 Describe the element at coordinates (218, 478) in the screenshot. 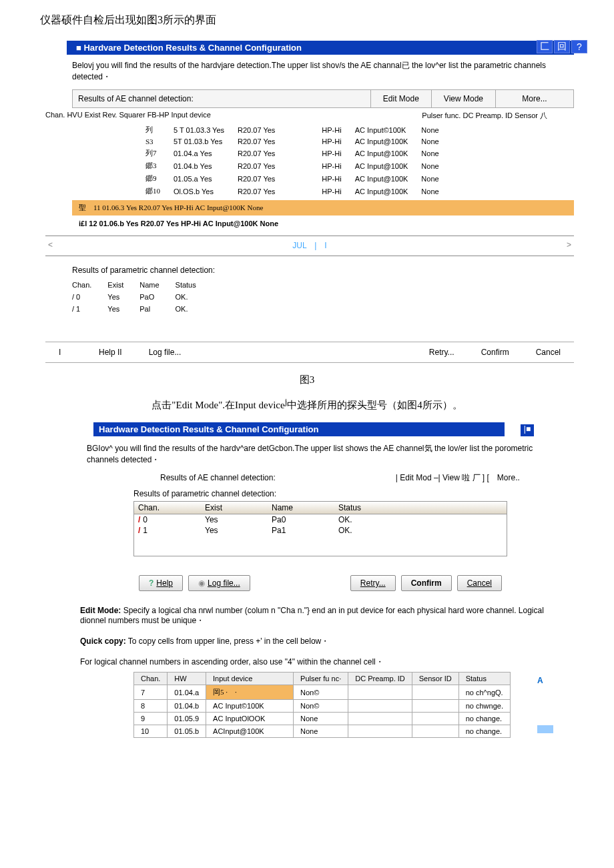

I see `ae-results-label2: Results of AE channel detection:` at that location.